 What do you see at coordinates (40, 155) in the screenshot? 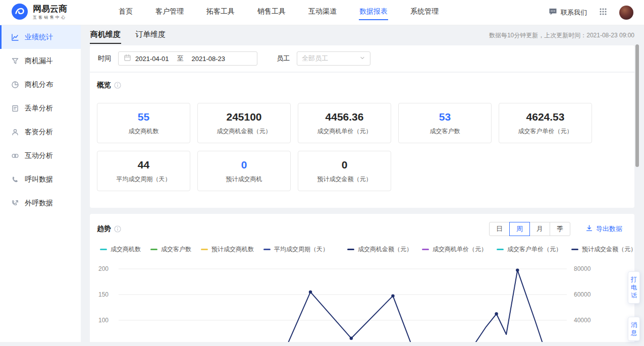
I see `sidebar-item-interaction-analysis: 互动分析` at bounding box center [40, 155].